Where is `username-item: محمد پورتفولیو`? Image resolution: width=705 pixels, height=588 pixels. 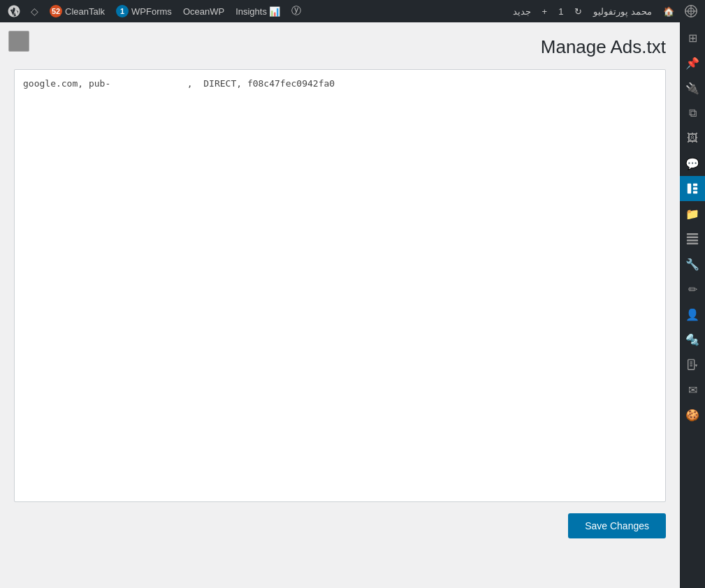 username-item: محمد پورتفولیو is located at coordinates (623, 11).